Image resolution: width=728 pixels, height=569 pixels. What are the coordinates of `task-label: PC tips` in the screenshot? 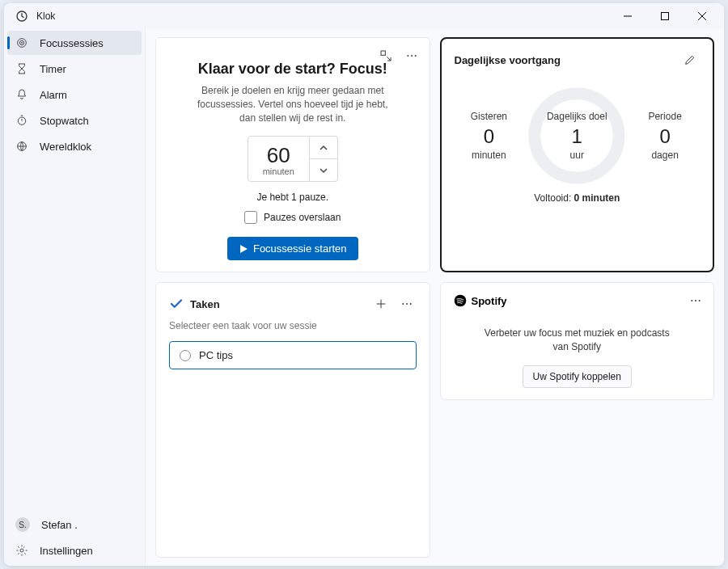 It's located at (216, 356).